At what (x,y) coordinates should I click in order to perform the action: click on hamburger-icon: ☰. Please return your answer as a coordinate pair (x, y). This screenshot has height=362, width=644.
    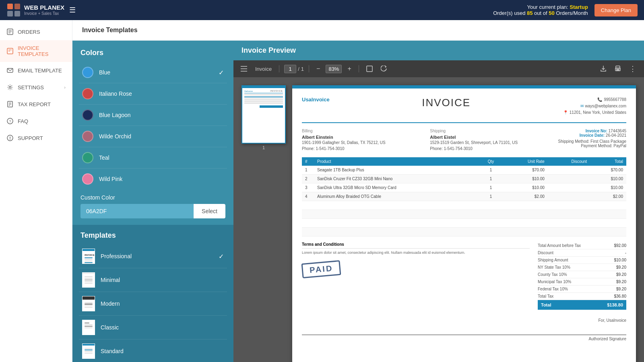
    Looking at the image, I should click on (72, 10).